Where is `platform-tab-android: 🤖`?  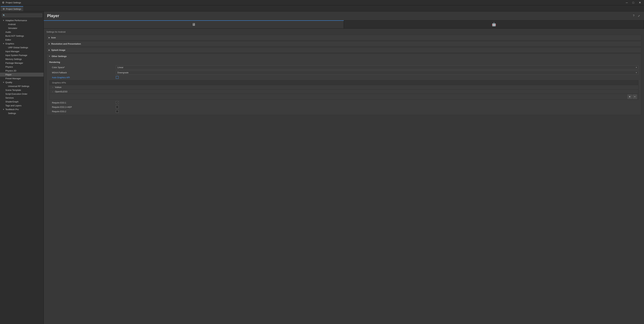 platform-tab-android: 🤖 is located at coordinates (494, 25).